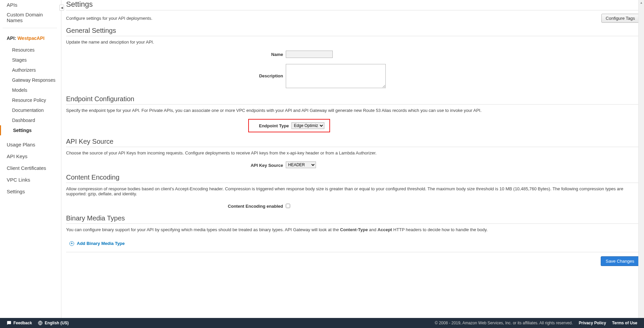 The width and height of the screenshot is (644, 328). I want to click on sidebar-lower-vpc-links: VPC Links, so click(31, 180).